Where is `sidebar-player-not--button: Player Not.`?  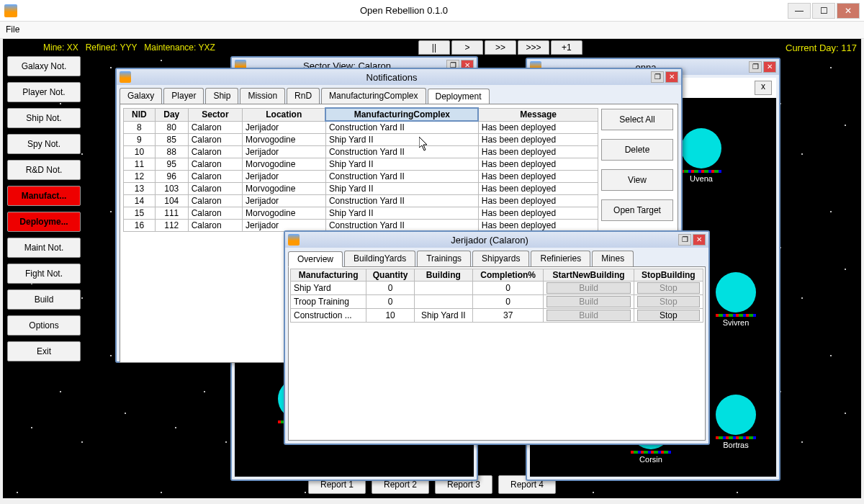 sidebar-player-not--button: Player Not. is located at coordinates (44, 92).